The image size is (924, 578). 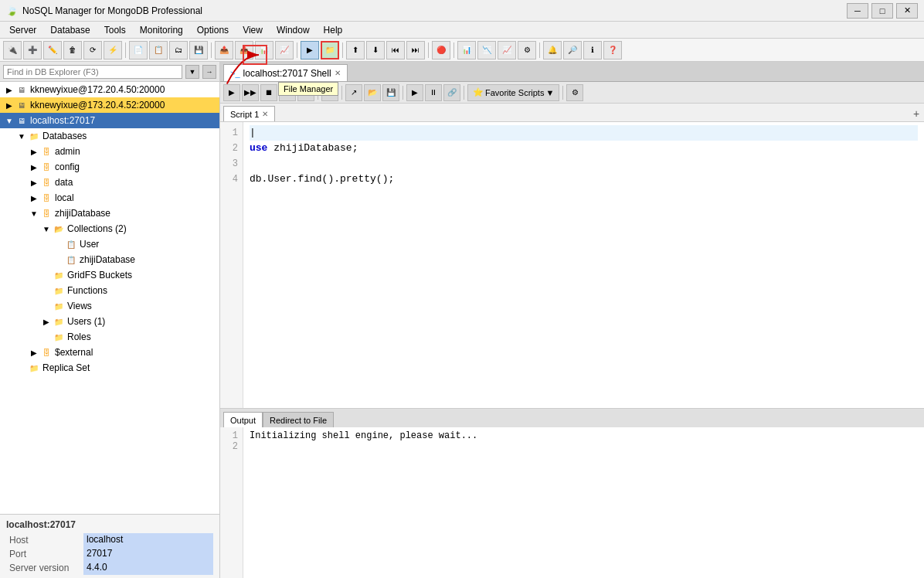 What do you see at coordinates (416, 50) in the screenshot?
I see `tb-btn-19: ⏭` at bounding box center [416, 50].